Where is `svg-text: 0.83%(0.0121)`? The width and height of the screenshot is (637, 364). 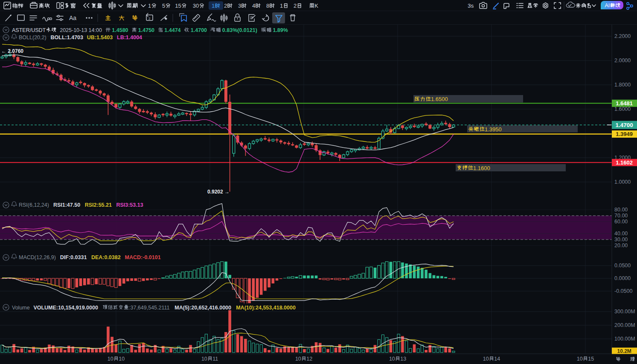
svg-text: 0.83%(0.0121) is located at coordinates (240, 30).